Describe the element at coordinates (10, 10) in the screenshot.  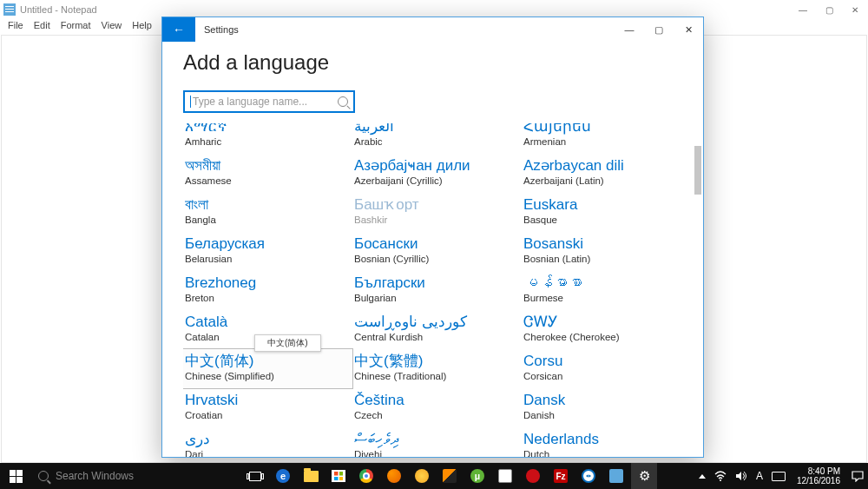
I see `notepad-icon` at that location.